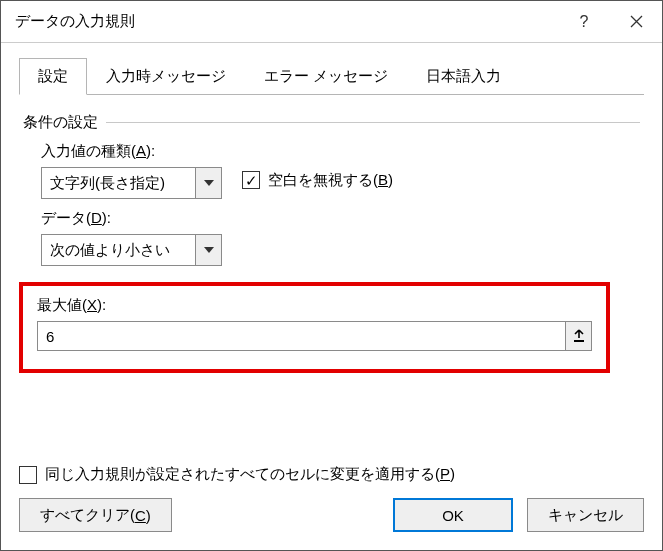 The height and width of the screenshot is (551, 663). What do you see at coordinates (332, 76) in the screenshot?
I see `tab-bar: 設定 入力時メッセージ エラー メッセージ 日本語入力` at bounding box center [332, 76].